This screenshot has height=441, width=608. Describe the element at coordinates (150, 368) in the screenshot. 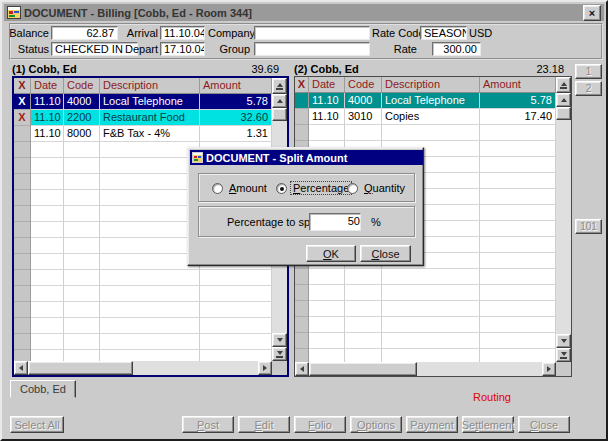

I see `folio-1-horizontal-scrollbar` at that location.